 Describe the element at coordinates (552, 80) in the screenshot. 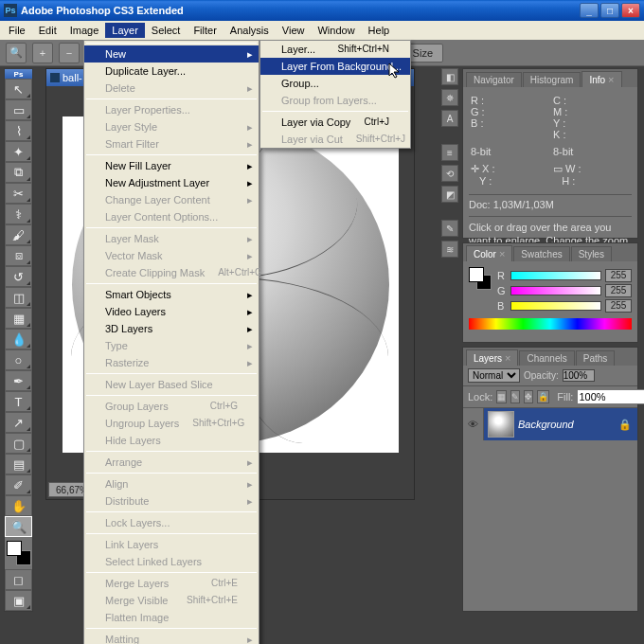

I see `tab-histogram: Histogram` at that location.